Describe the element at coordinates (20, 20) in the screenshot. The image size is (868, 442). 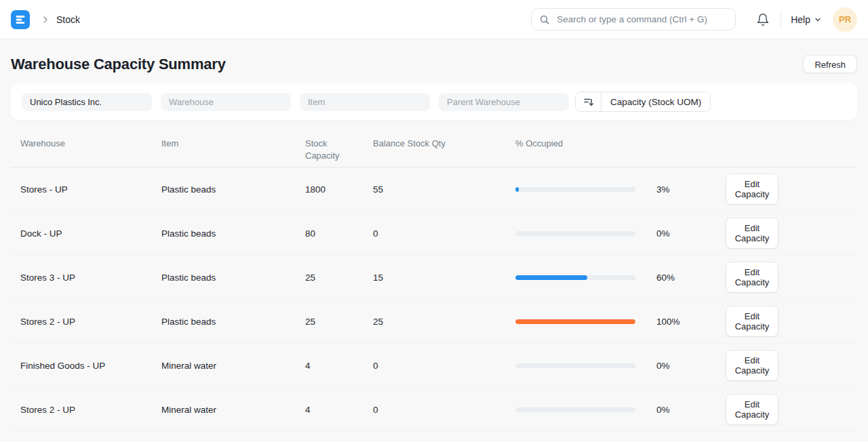
I see `erpnext-logo-icon` at that location.